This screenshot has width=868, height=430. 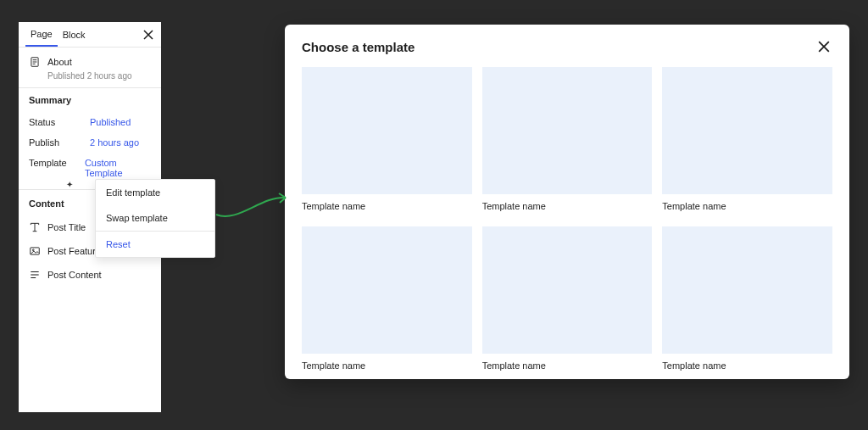 What do you see at coordinates (133, 193) in the screenshot?
I see `popover-item-label: Edit template` at bounding box center [133, 193].